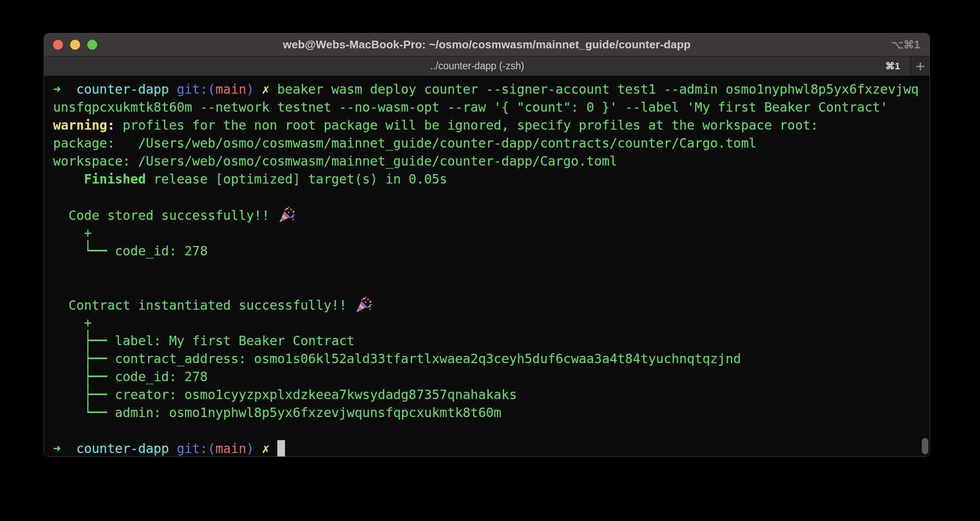  What do you see at coordinates (204, 305) in the screenshot?
I see `text-segment: Contract instantiated successfully!!` at bounding box center [204, 305].